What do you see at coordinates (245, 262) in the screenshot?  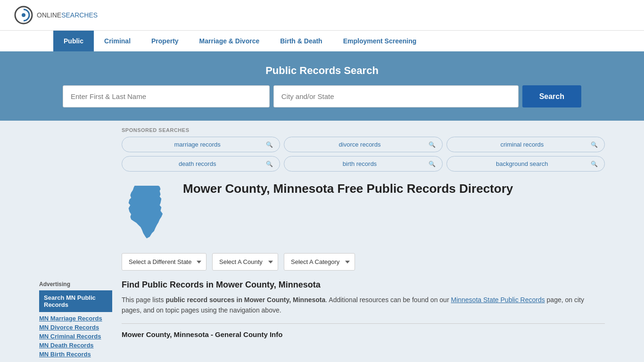 I see `county-dropdown: Select A County` at bounding box center [245, 262].